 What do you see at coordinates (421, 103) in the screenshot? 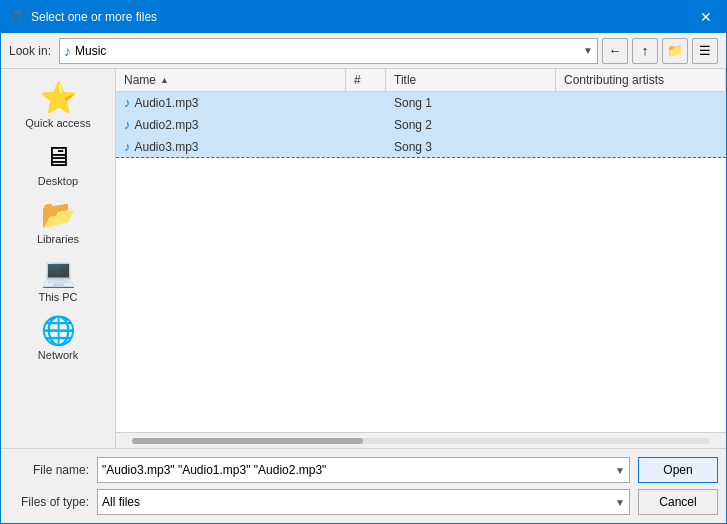
I see `table-row: ♪ Audio1.mp3 Song 1` at bounding box center [421, 103].